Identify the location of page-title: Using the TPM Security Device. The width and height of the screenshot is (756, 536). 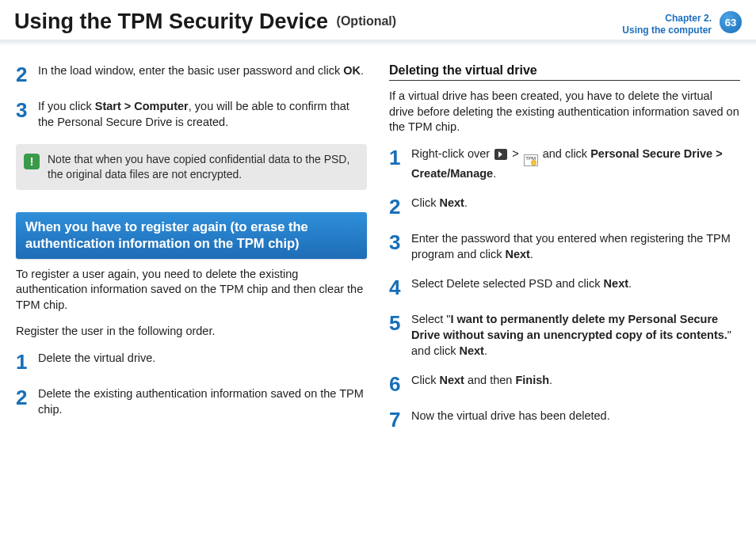
(171, 21).